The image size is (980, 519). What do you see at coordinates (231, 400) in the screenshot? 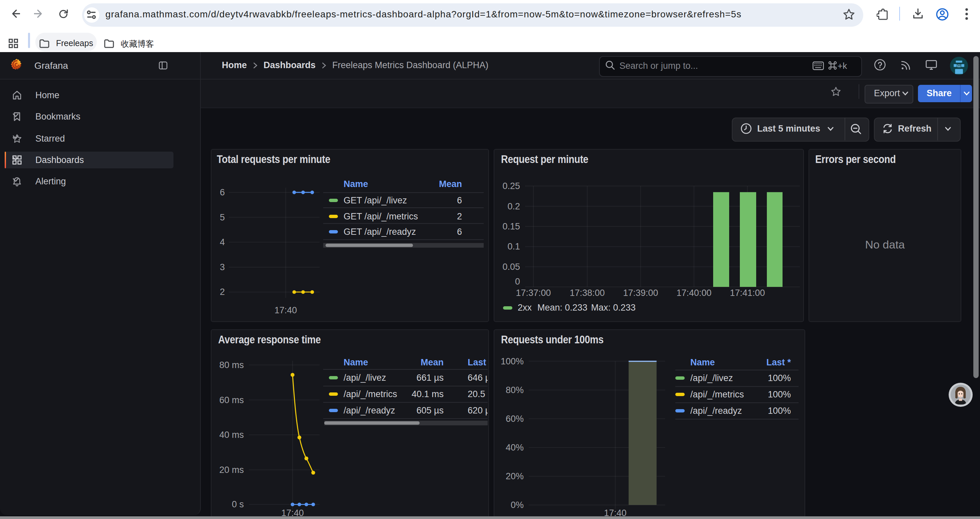
I see `svg-text: 60 ms` at bounding box center [231, 400].